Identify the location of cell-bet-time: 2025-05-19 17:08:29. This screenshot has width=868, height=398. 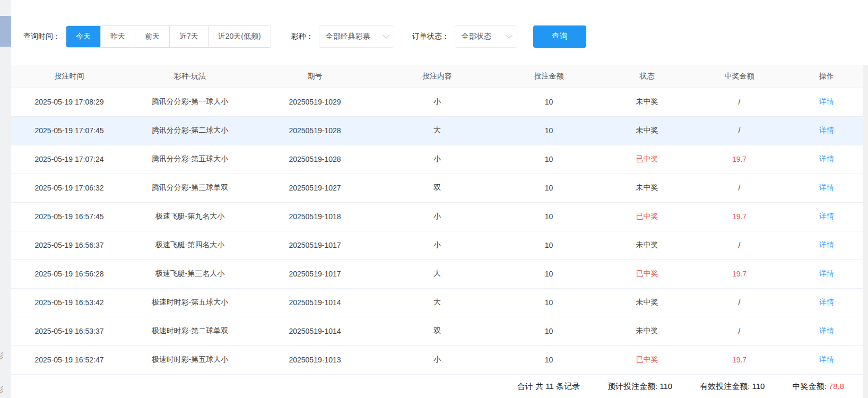
(69, 102).